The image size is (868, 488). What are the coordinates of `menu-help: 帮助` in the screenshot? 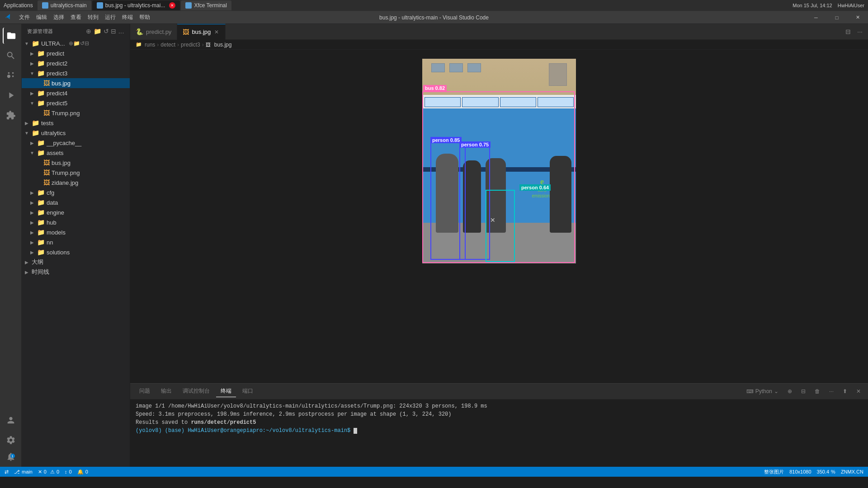 It's located at (145, 17).